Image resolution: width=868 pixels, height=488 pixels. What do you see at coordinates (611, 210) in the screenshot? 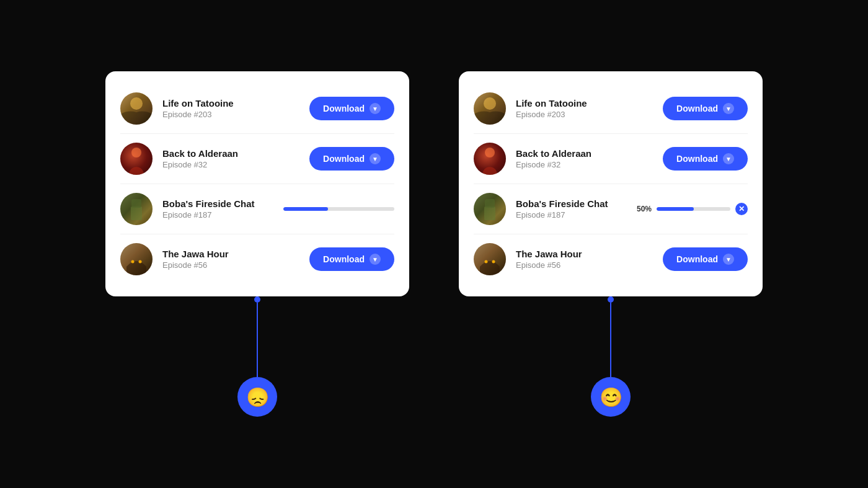
I see `episode-row-boba: Boba's Fireside ChatEpisode #18750%✕` at bounding box center [611, 210].